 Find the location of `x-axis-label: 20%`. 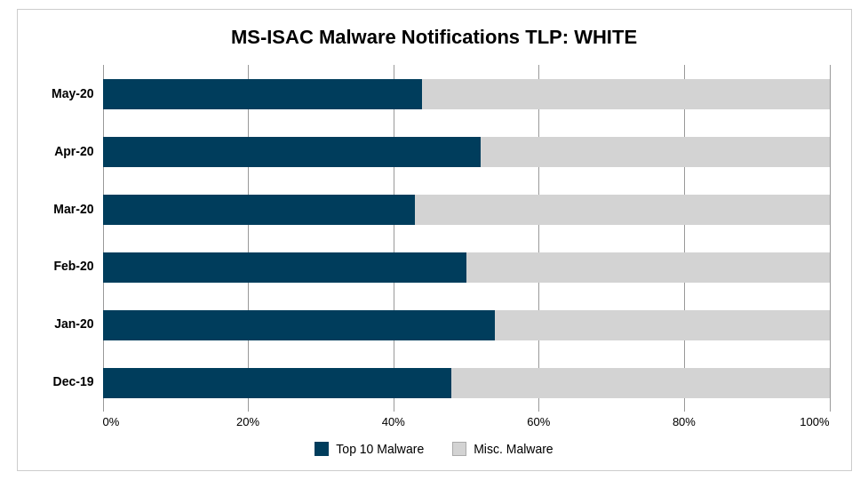

x-axis-label: 20% is located at coordinates (248, 421).